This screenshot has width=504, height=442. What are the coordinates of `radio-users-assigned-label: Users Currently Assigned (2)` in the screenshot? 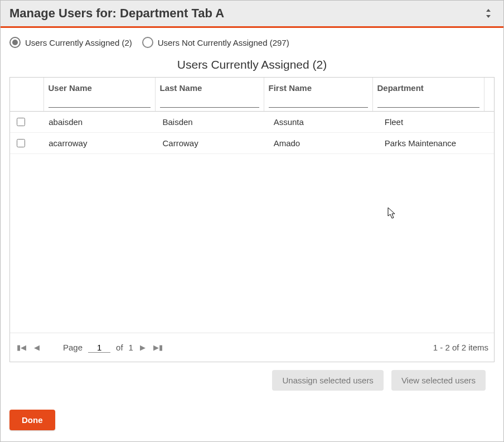 It's located at (79, 42).